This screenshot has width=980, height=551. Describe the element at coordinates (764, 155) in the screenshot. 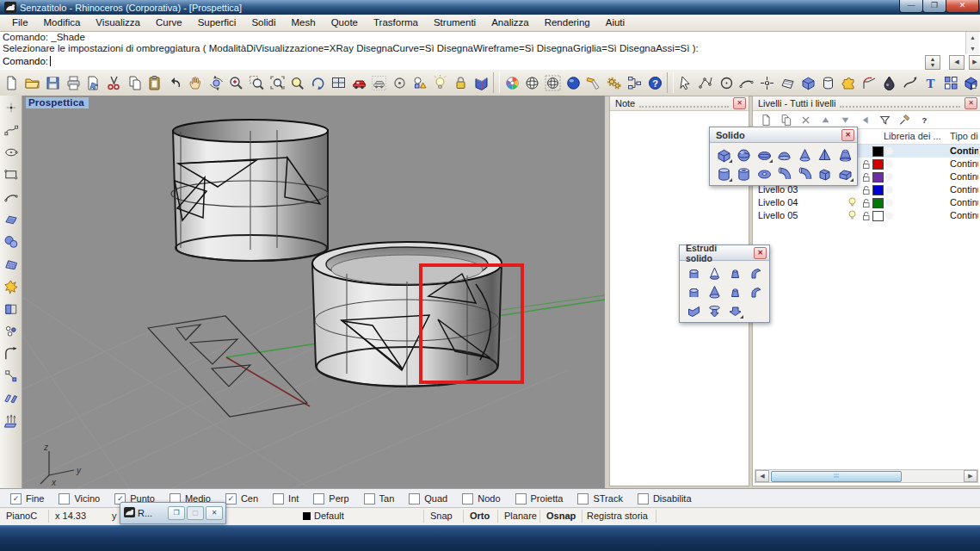

I see `ellipsoid-button` at that location.